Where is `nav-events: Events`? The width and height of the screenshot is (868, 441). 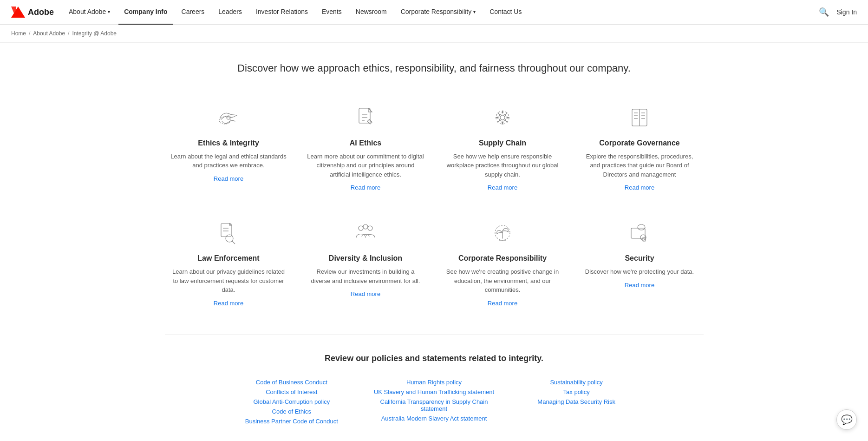 nav-events: Events is located at coordinates (332, 12).